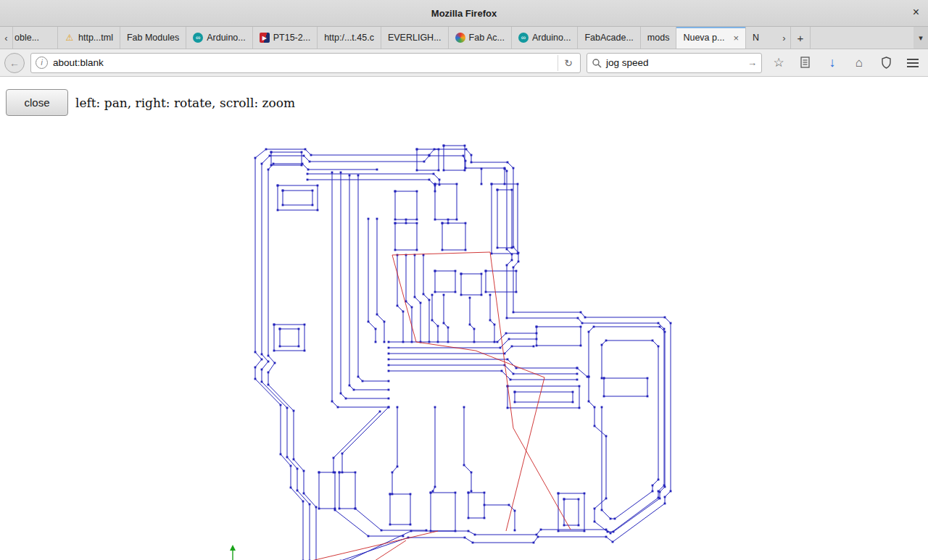  I want to click on tab-close-icon: ×, so click(736, 38).